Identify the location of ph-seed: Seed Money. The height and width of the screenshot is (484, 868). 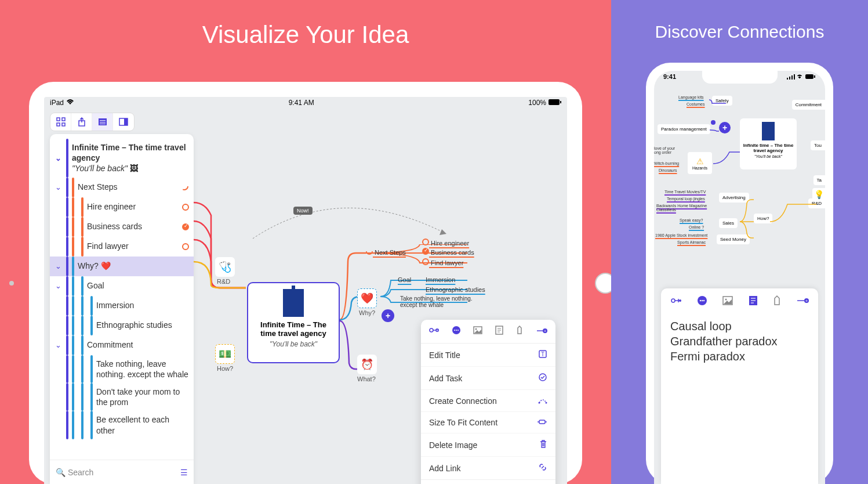
(733, 239).